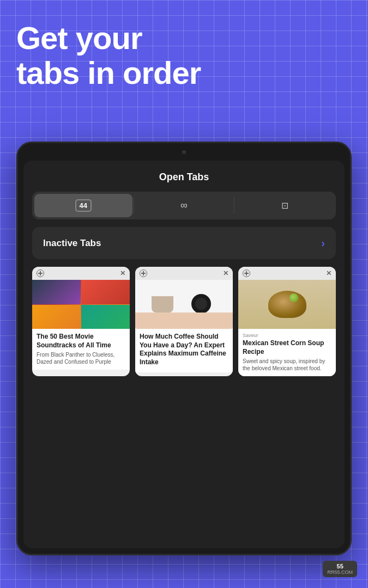 Image resolution: width=368 pixels, height=588 pixels. What do you see at coordinates (287, 347) in the screenshot?
I see `tab-card-3-title: Mexican Street Corn Soup Recipe` at bounding box center [287, 347].